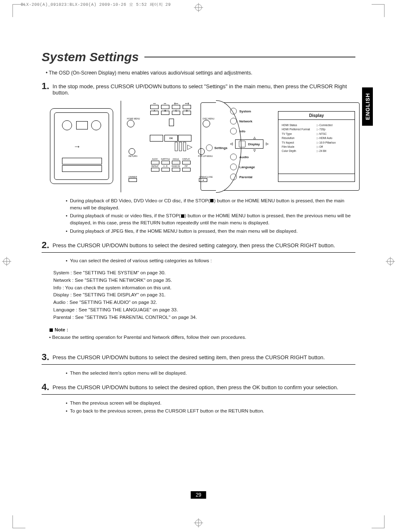 This screenshot has width=397, height=532. I want to click on page-title: System Settings, so click(198, 57).